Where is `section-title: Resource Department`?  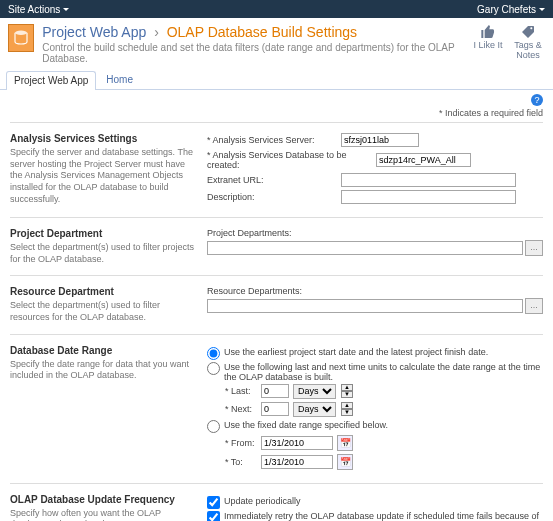
section-title: Resource Department is located at coordinates (102, 292).